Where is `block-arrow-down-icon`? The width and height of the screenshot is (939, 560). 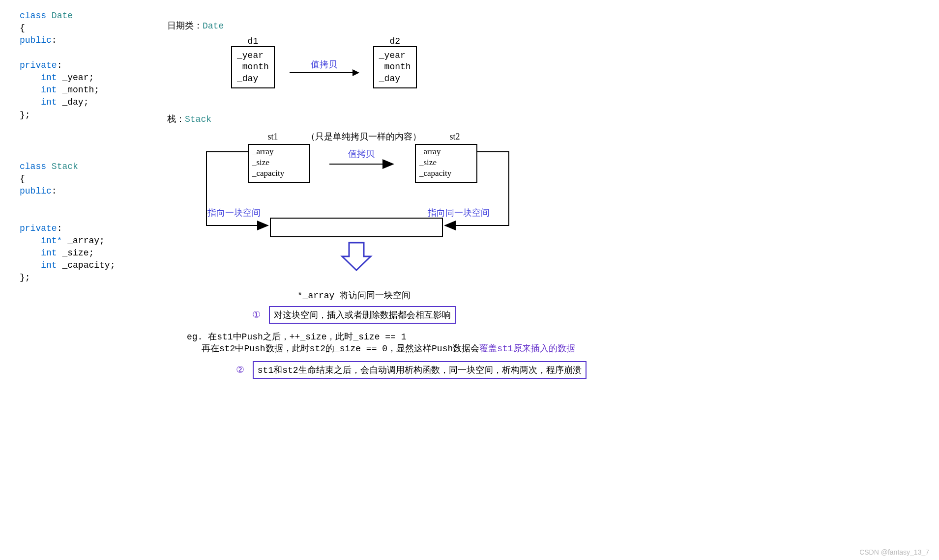
block-arrow-down-icon is located at coordinates (356, 256).